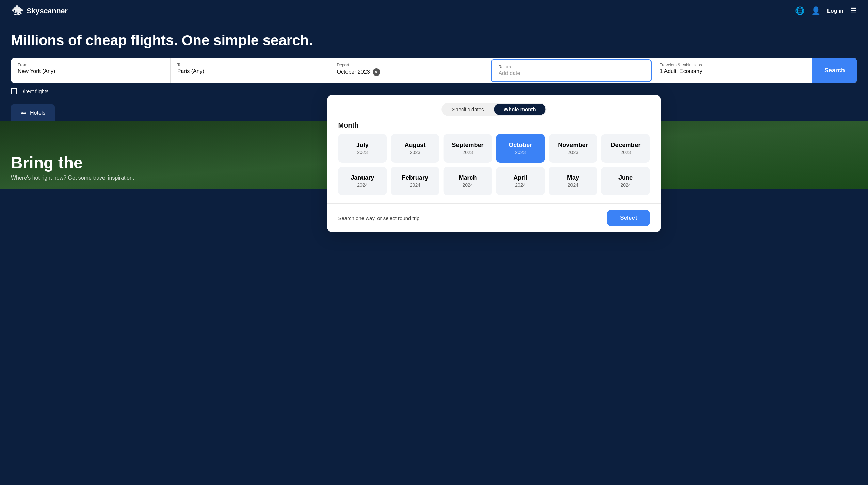 Image resolution: width=868 pixels, height=485 pixels. What do you see at coordinates (362, 145) in the screenshot?
I see `month-name: July` at bounding box center [362, 145].